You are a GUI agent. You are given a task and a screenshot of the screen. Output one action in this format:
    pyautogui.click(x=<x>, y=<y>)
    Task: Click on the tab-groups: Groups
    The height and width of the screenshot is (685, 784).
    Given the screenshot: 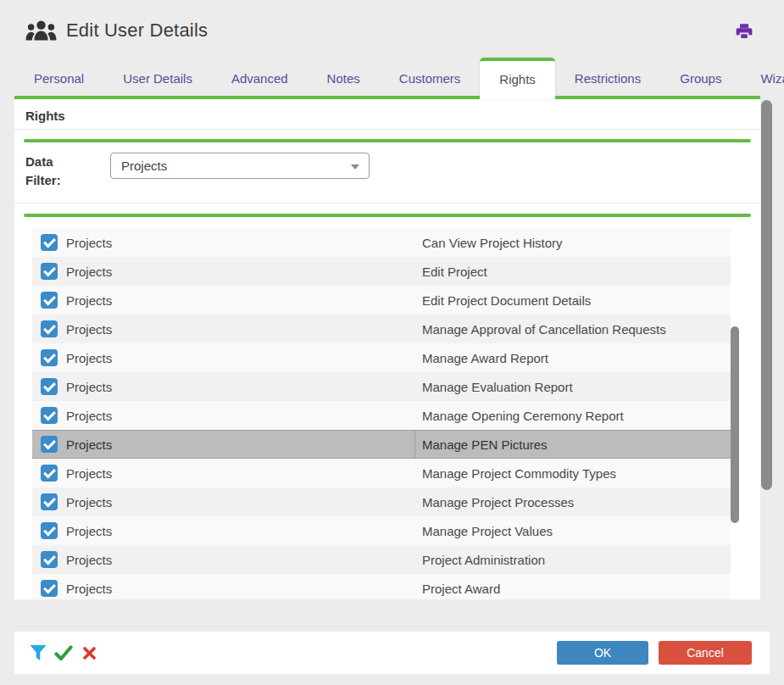 What is the action you would take?
    pyautogui.click(x=700, y=78)
    